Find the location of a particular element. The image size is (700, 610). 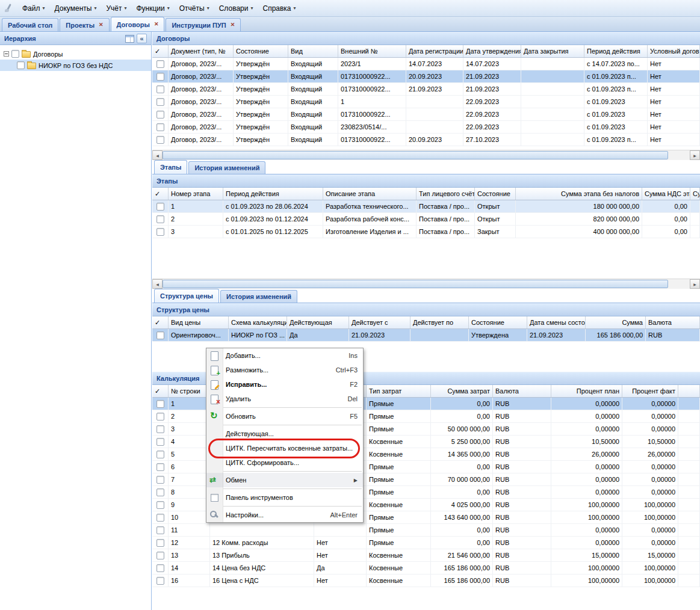

document-tab-2: Договоры is located at coordinates (138, 24).